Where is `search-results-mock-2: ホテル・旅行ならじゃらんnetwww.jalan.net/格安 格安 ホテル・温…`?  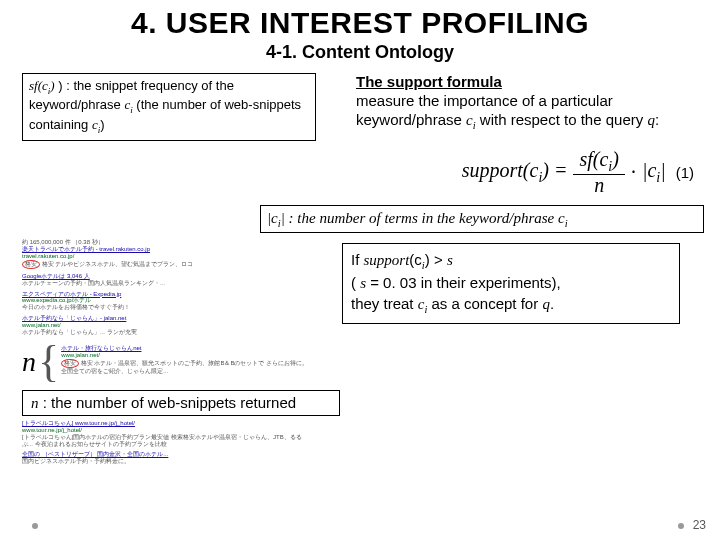 search-results-mock-2: ホテル・旅行ならじゃらんnetwww.jalan.net/格安 格安 ホテル・温… is located at coordinates (186, 362).